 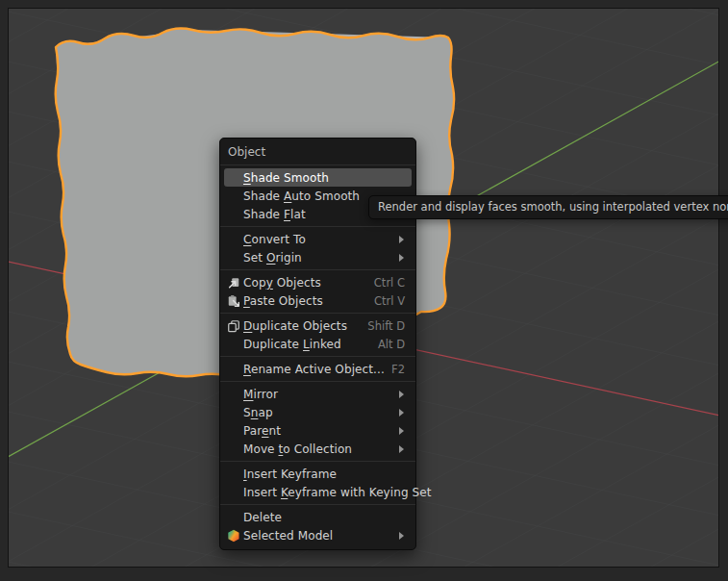 I want to click on menu-item-shortcut: Shift D, so click(x=389, y=326).